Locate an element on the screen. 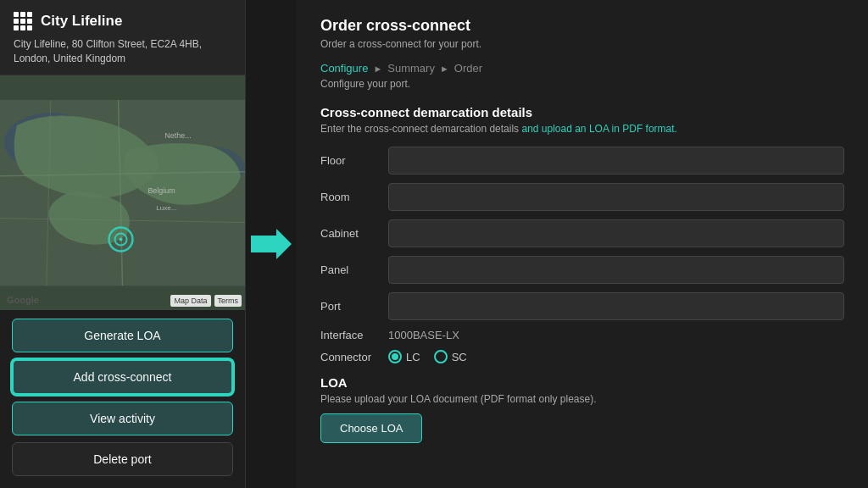 The image size is (868, 488). connector-lc-radio is located at coordinates (395, 357).